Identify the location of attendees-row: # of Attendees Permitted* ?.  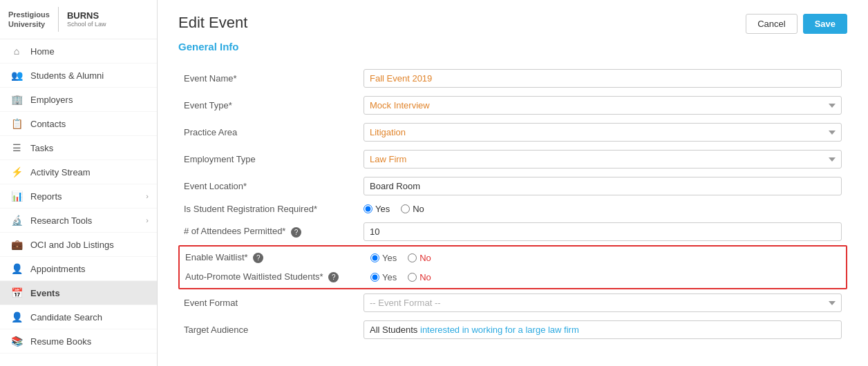
(513, 232).